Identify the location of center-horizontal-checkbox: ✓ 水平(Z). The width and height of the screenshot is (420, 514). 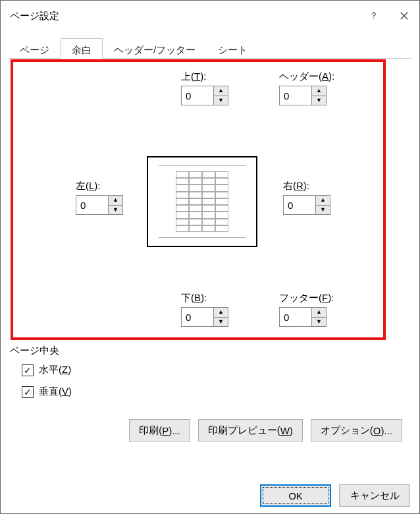
(216, 370).